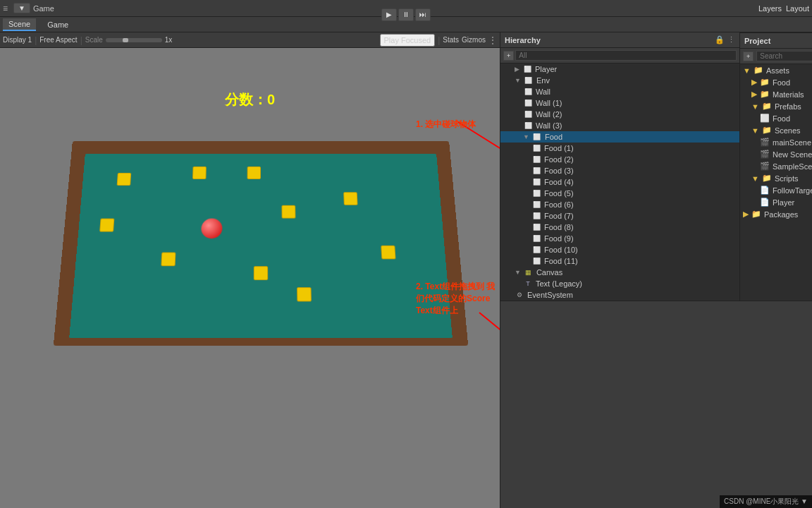  What do you see at coordinates (58, 40) in the screenshot?
I see `aspect-label: Free Aspect` at bounding box center [58, 40].